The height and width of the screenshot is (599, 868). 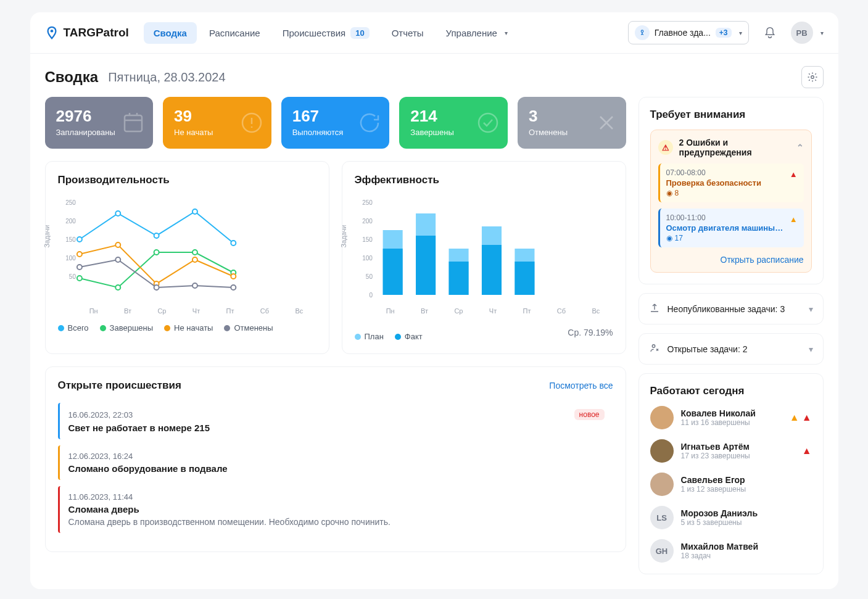 What do you see at coordinates (731, 418) in the screenshot?
I see `person-row: Ковалев Николай 11 из 16 завершены ▲▲` at bounding box center [731, 418].